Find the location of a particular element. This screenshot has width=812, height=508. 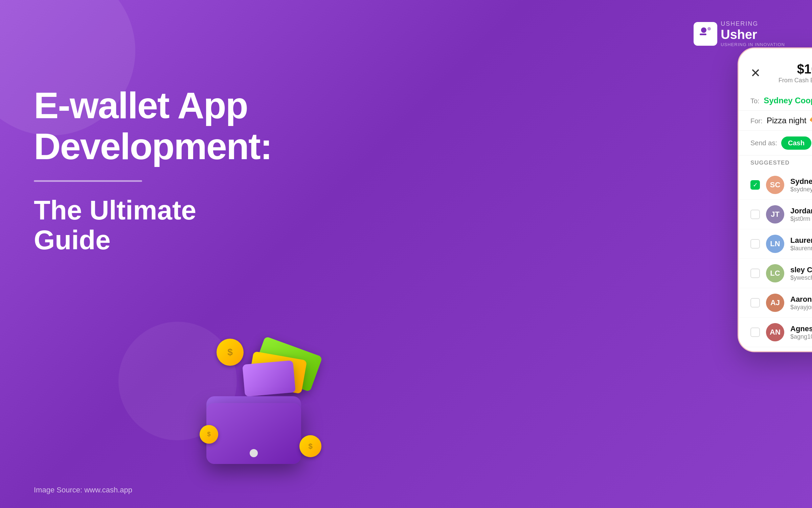

image-source: Image Source: www.cash.app is located at coordinates (83, 490).